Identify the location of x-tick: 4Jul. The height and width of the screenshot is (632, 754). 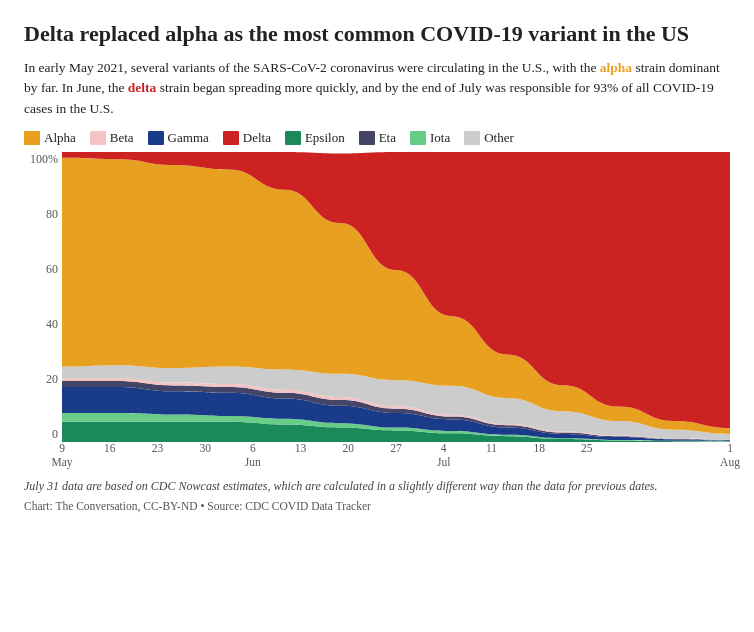
(444, 456).